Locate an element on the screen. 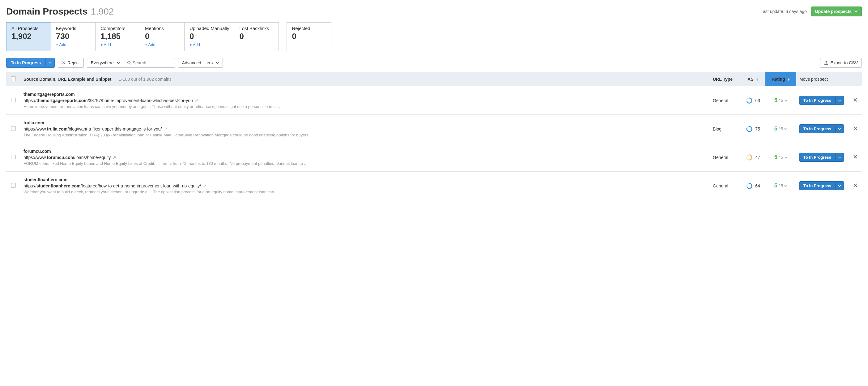 The width and height of the screenshot is (868, 386). stat-card-uploaded-manually: Uploaded Manually0+ Add is located at coordinates (209, 36).